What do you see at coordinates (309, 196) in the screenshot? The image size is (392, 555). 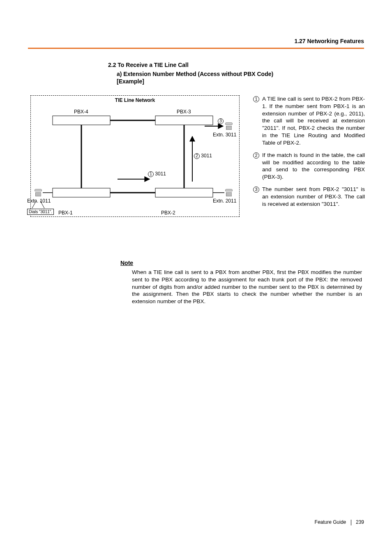 I see `explain-item-3: 3 The number sent from PBX-2 "3011" is a…` at bounding box center [309, 196].